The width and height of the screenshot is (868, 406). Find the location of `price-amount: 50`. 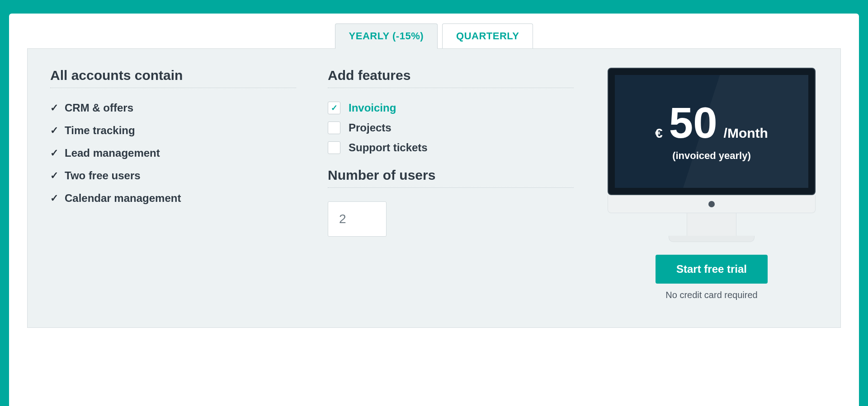

price-amount: 50 is located at coordinates (693, 123).